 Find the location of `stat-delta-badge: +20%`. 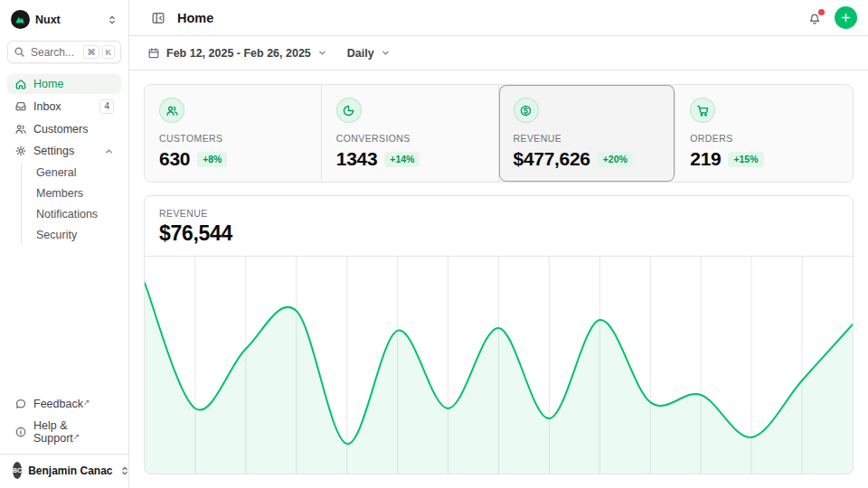

stat-delta-badge: +20% is located at coordinates (615, 159).